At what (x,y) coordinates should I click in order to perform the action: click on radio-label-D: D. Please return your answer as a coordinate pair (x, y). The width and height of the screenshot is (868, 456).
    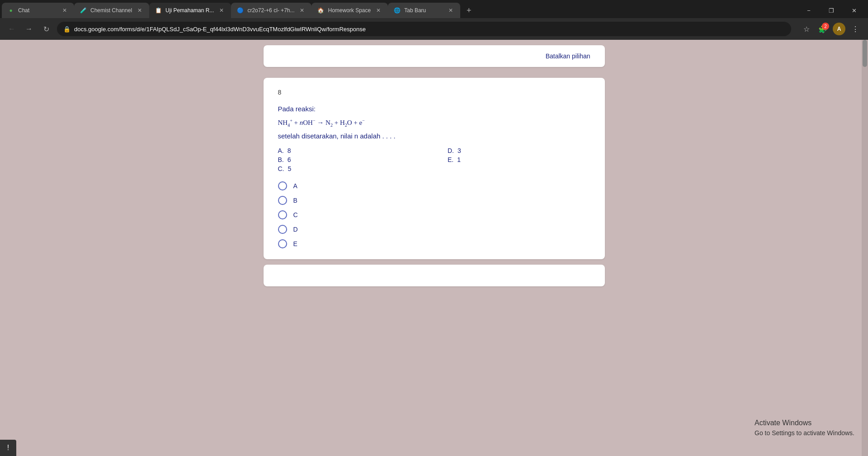
    Looking at the image, I should click on (296, 229).